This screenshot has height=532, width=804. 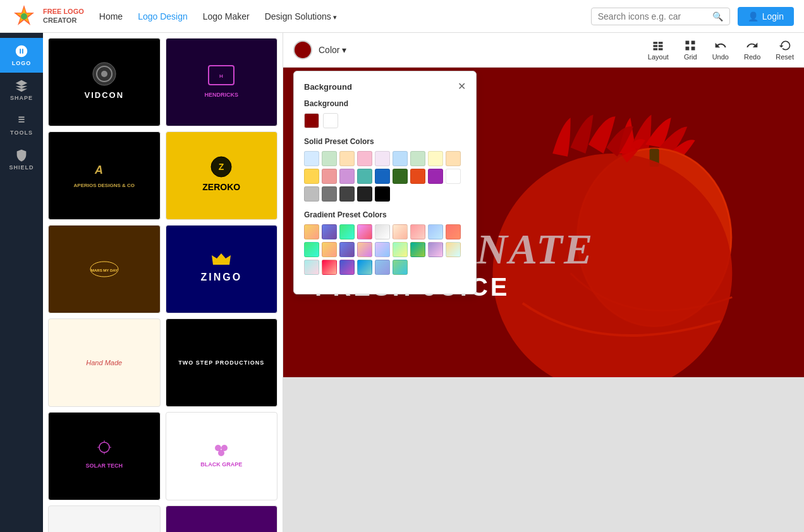 I want to click on login-button: 👤 Login, so click(x=766, y=16).